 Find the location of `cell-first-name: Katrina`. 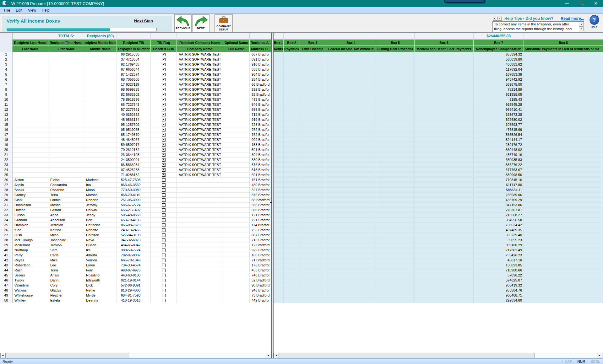

cell-first-name: Katrina is located at coordinates (66, 230).